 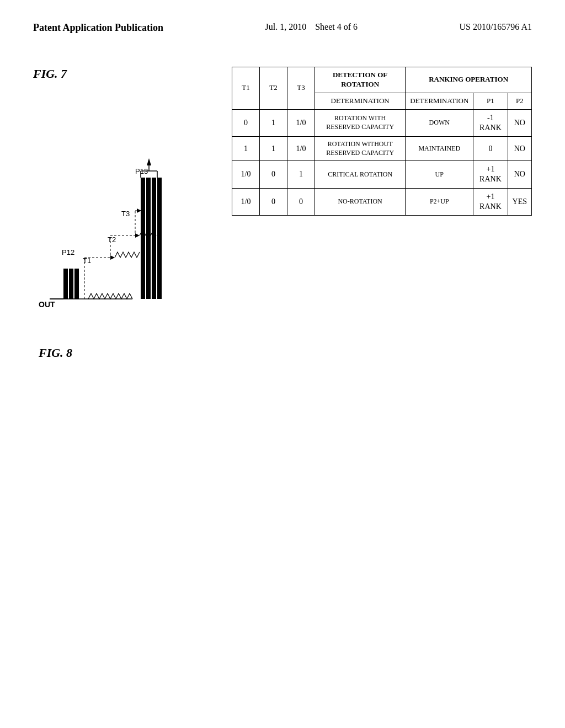 What do you see at coordinates (360, 81) in the screenshot?
I see `detection-header: DETECTION OF ROTATION` at bounding box center [360, 81].